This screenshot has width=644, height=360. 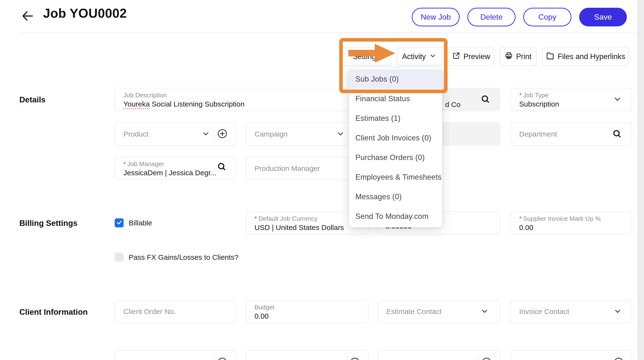 I want to click on job-description-field: Job Description Youreka Social Listening…, so click(x=242, y=100).